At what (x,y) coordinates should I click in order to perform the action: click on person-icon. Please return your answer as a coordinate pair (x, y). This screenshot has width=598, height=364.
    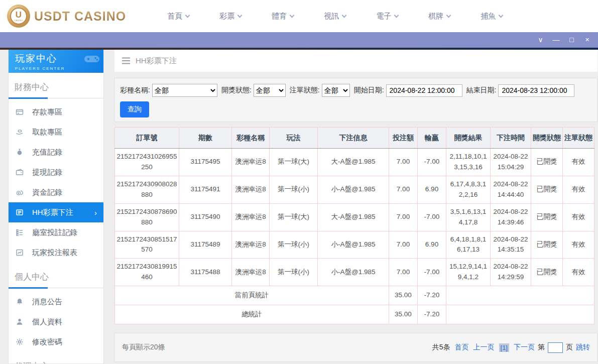
    Looking at the image, I should click on (20, 322).